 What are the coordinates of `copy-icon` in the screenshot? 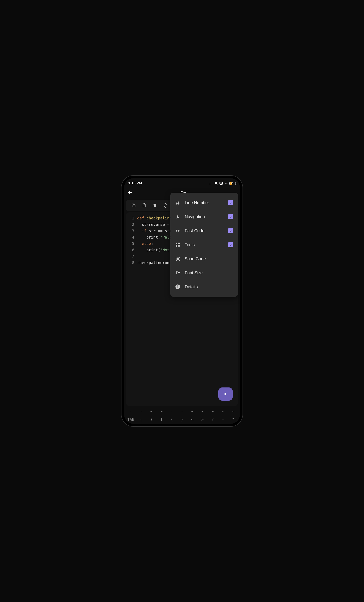 It's located at (133, 205).